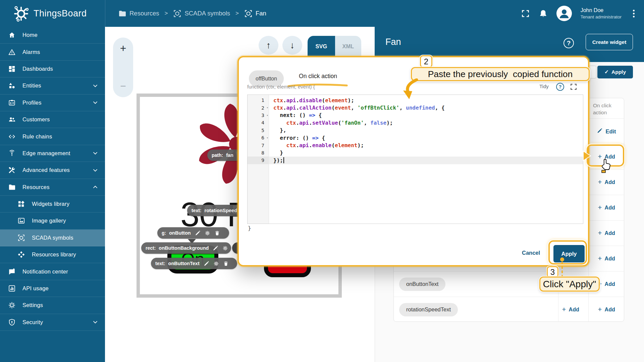  What do you see at coordinates (160, 263) in the screenshot?
I see `tag-type: text:` at bounding box center [160, 263].